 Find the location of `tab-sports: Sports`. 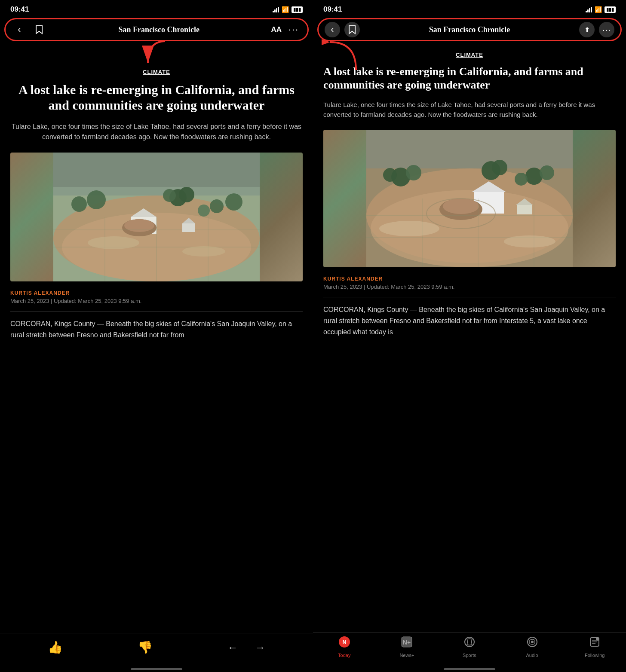

tab-sports: Sports is located at coordinates (470, 647).